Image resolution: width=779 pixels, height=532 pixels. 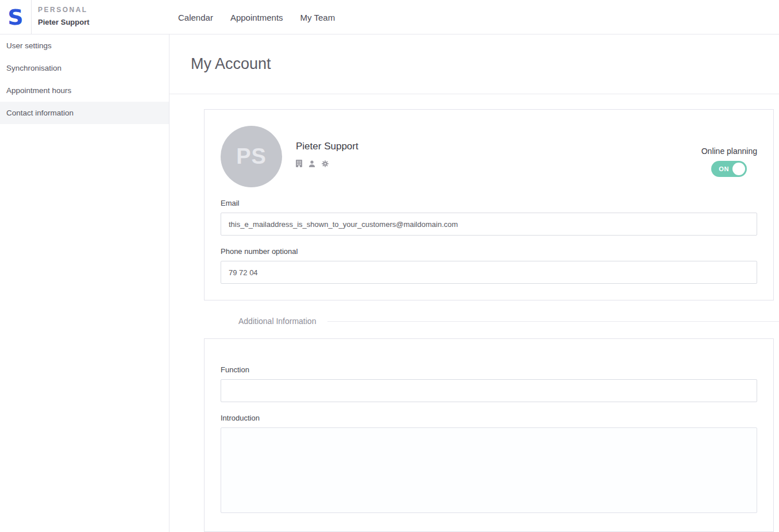 I want to click on app-logo: S, so click(x=16, y=17).